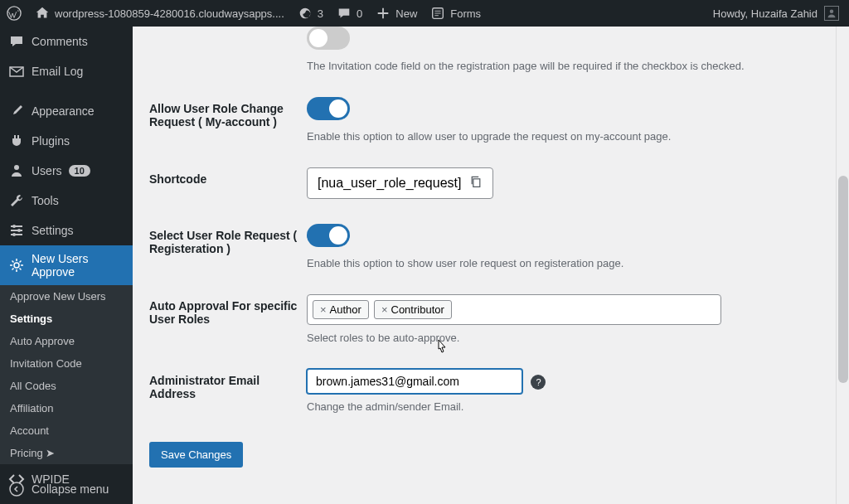 The height and width of the screenshot is (504, 849). What do you see at coordinates (196, 454) in the screenshot?
I see `save-button: Save Changes` at bounding box center [196, 454].